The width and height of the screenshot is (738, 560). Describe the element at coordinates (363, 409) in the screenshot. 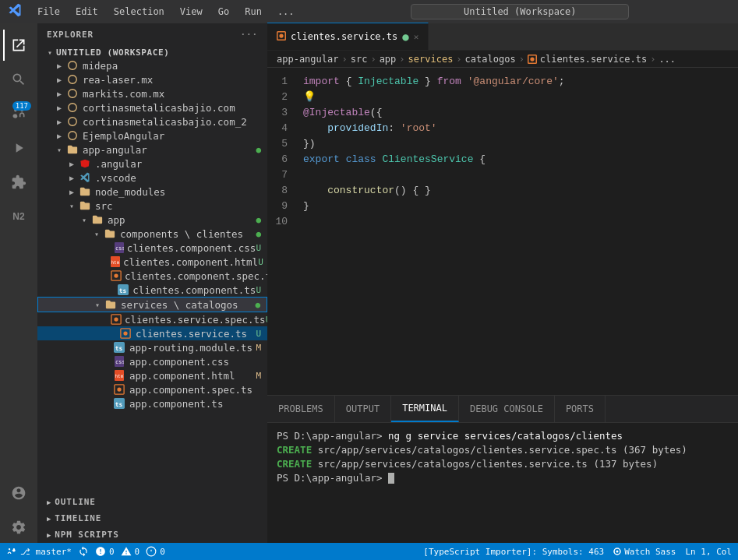

I see `terminal-tab-output: OUTPUT` at that location.